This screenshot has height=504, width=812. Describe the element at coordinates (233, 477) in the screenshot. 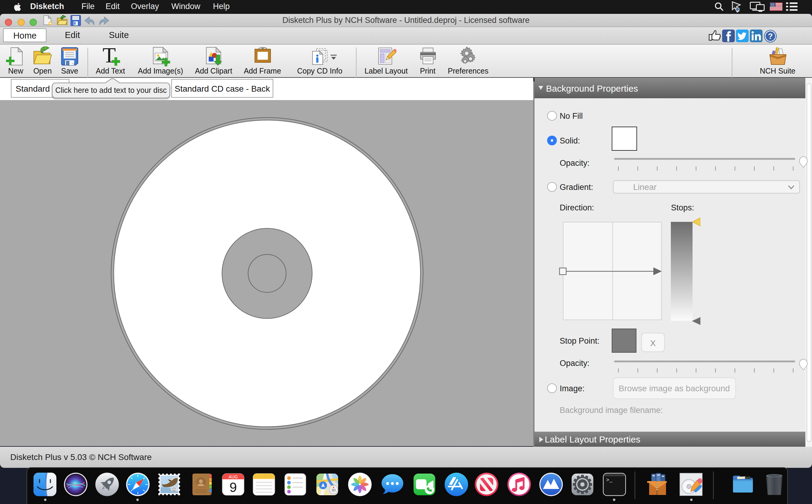

I see `svg-text: AUG` at that location.